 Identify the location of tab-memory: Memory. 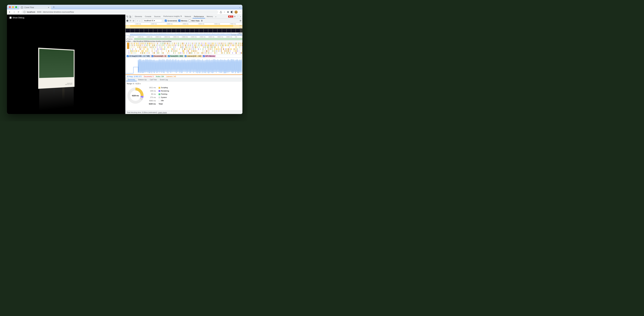
(210, 17).